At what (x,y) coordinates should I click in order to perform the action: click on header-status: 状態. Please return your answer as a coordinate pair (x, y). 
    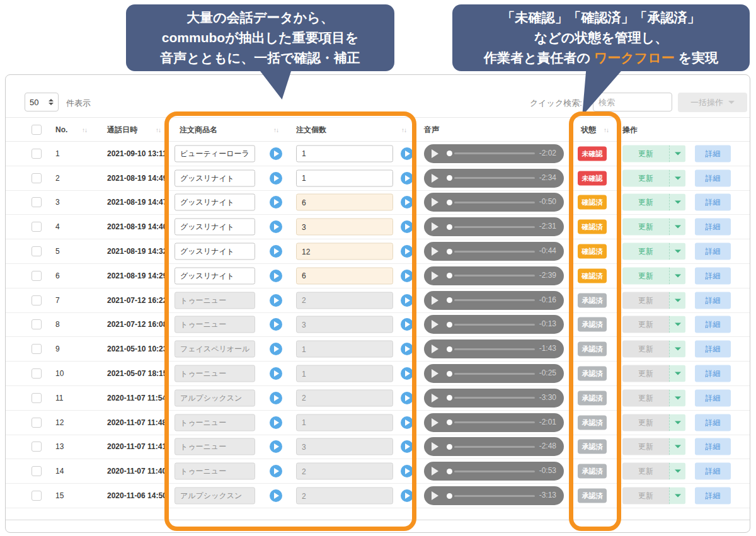
    Looking at the image, I should click on (588, 130).